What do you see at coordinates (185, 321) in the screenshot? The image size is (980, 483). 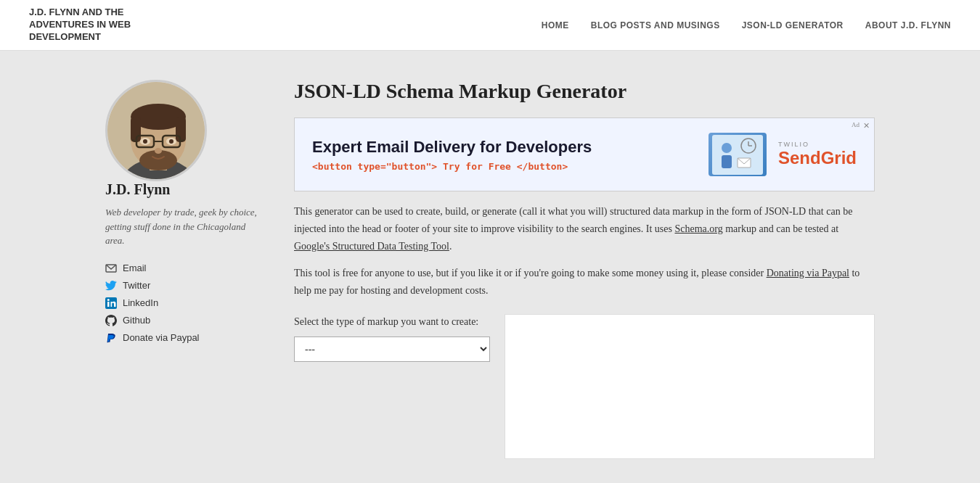 I see `sidebar-link-github: Github` at bounding box center [185, 321].